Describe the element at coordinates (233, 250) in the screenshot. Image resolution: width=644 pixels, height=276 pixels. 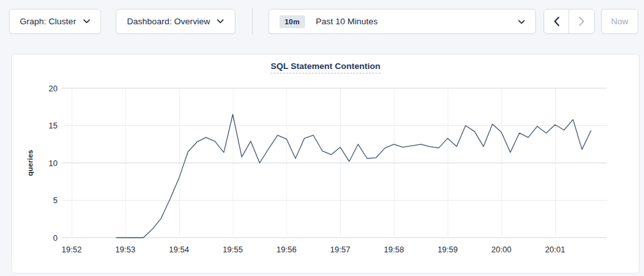
I see `x-tick-label: 19:55` at that location.